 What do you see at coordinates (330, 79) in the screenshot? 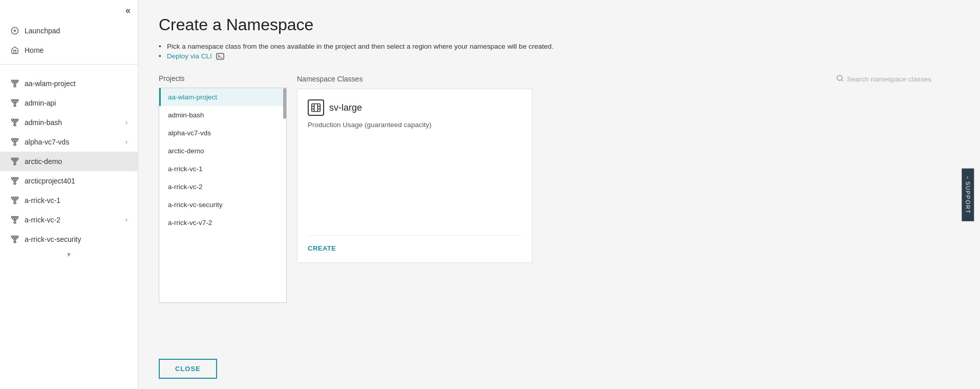
I see `ns-classes-label: Namespace Classes` at bounding box center [330, 79].